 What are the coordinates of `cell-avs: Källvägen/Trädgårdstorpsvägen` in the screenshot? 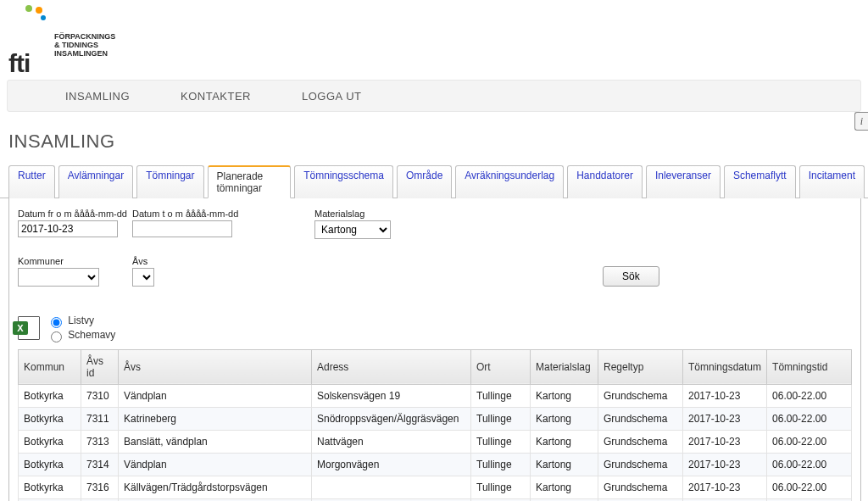 It's located at (215, 487).